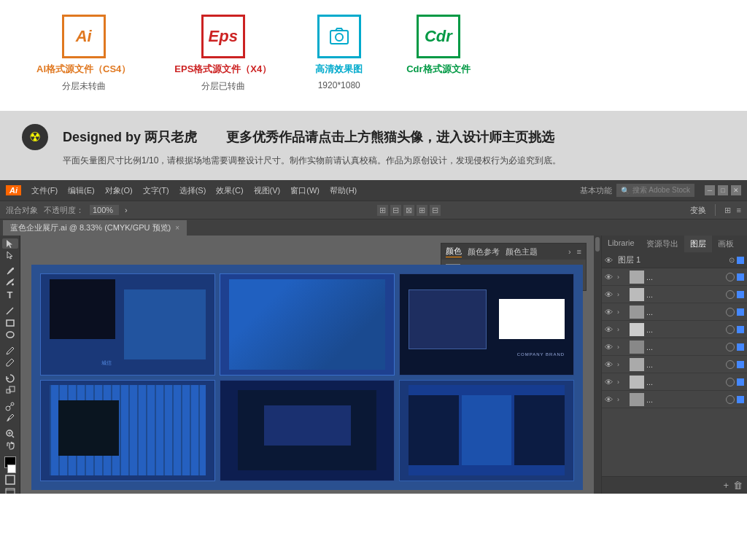 The width and height of the screenshot is (747, 560). I want to click on menu-view: 视图(V), so click(267, 191).